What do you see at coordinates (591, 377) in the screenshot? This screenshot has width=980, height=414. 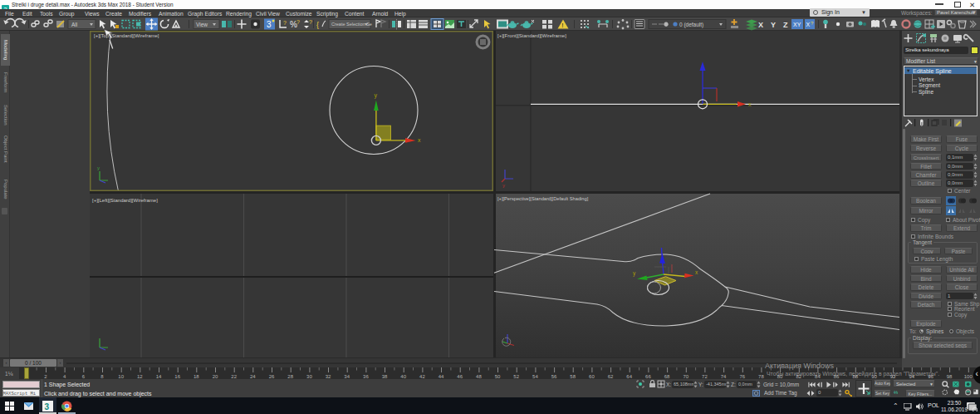 I see `svg-text: 60` at bounding box center [591, 377].